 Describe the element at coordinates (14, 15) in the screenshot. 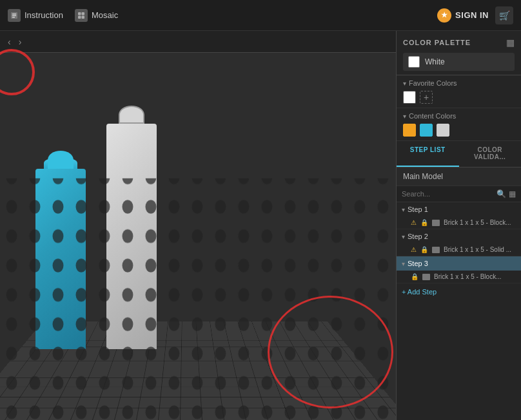

I see `instruction-icon` at that location.